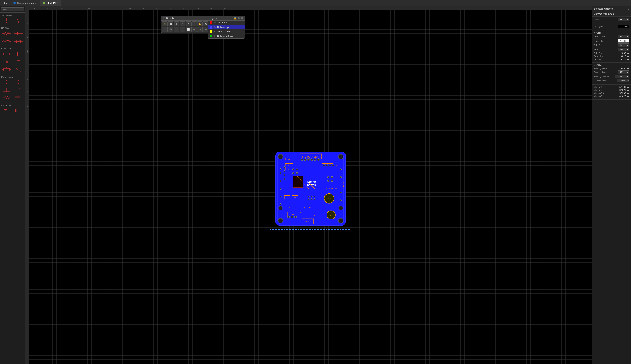 The image size is (631, 364). Describe the element at coordinates (7, 62) in the screenshot. I see `symbol-diode-eu` at that location.